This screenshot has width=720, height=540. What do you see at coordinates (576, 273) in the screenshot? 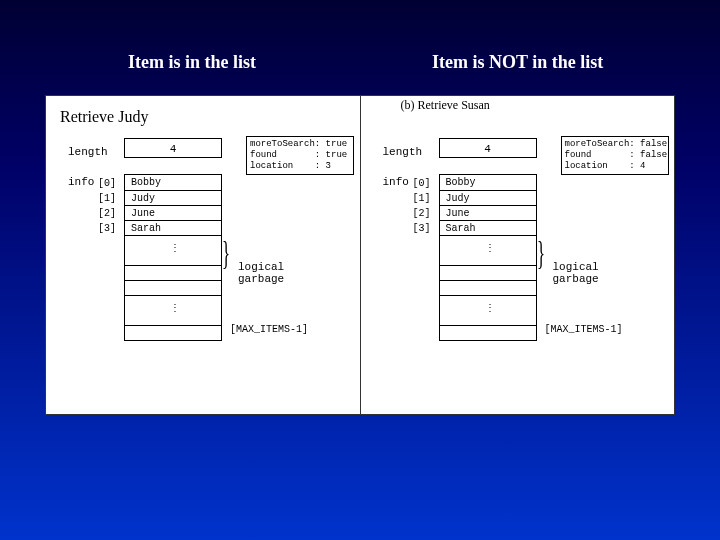
I see `garbage-label-b: logical garbage` at bounding box center [576, 273].